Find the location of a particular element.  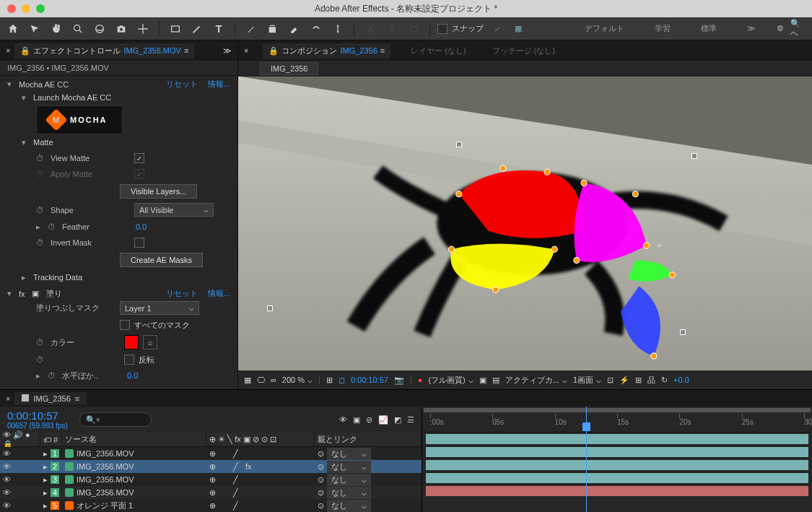

home-icon is located at coordinates (13, 29).